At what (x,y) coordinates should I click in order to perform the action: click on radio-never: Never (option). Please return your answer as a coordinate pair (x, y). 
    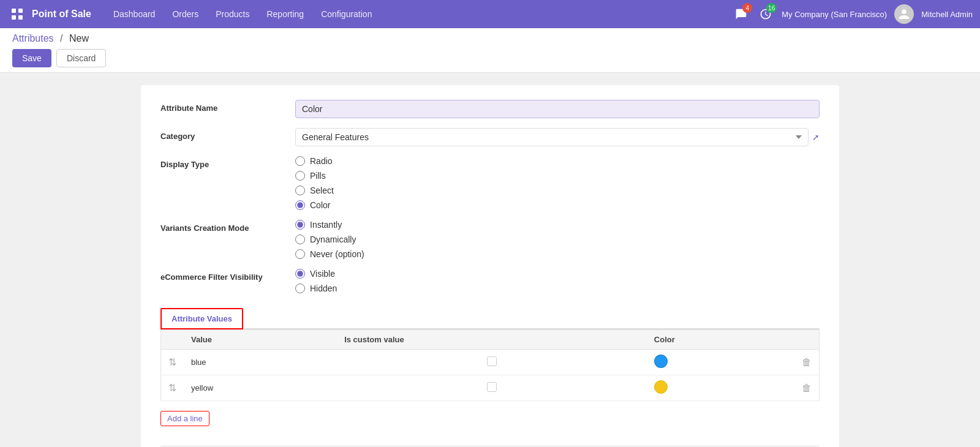
    Looking at the image, I should click on (557, 254).